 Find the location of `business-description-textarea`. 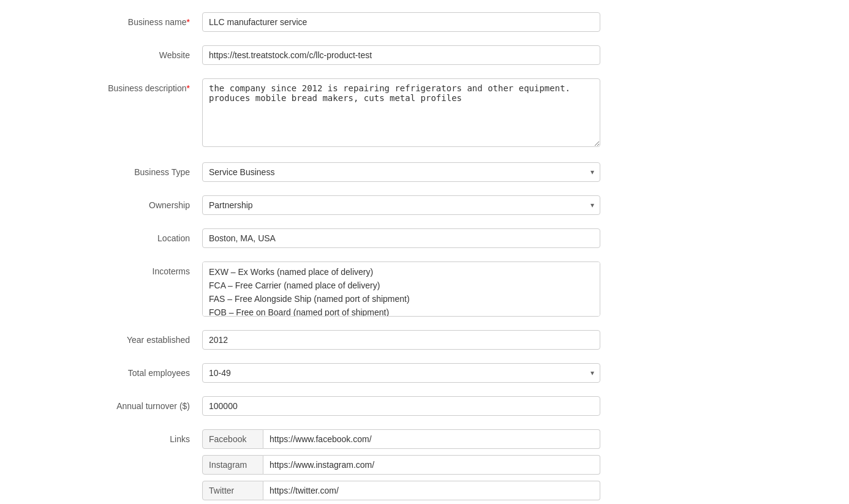

business-description-textarea is located at coordinates (401, 113).